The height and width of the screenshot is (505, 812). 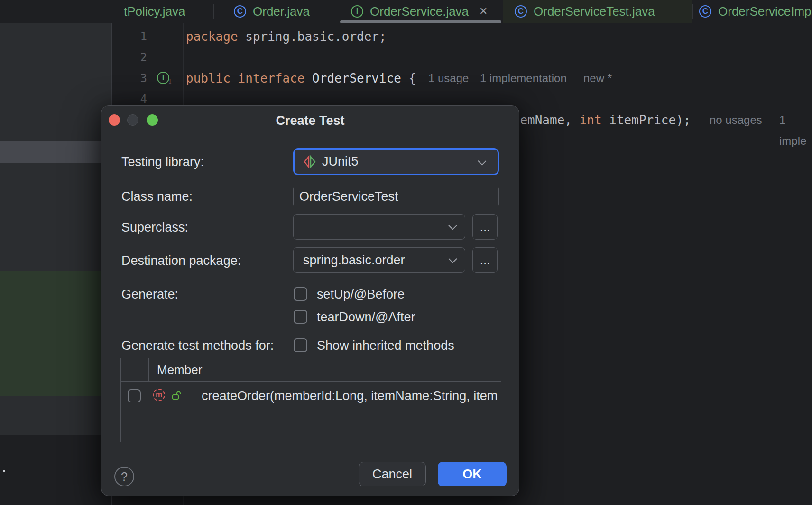 What do you see at coordinates (124, 477) in the screenshot?
I see `question-mark-icon: ?` at bounding box center [124, 477].